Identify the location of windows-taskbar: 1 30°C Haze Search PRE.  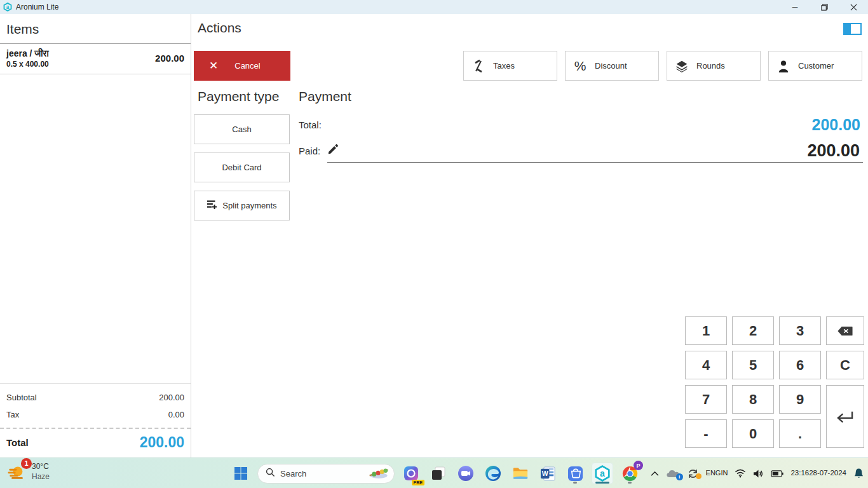
(434, 473).